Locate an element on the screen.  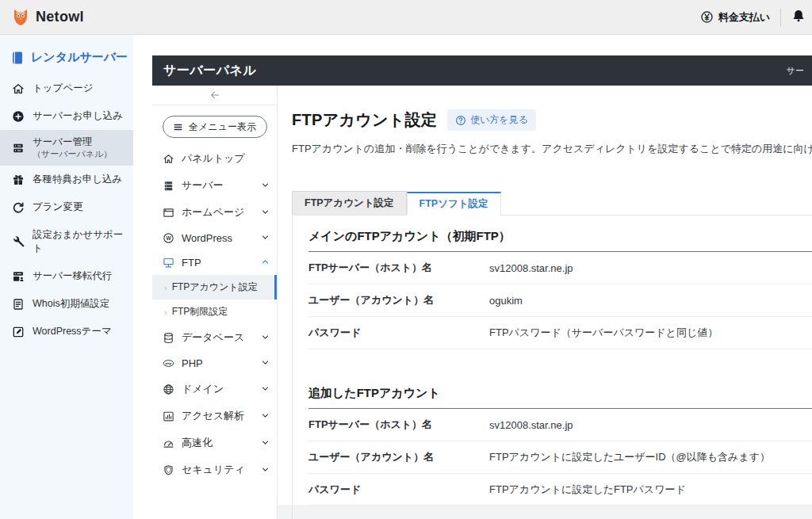
shield-icon is located at coordinates (168, 471).